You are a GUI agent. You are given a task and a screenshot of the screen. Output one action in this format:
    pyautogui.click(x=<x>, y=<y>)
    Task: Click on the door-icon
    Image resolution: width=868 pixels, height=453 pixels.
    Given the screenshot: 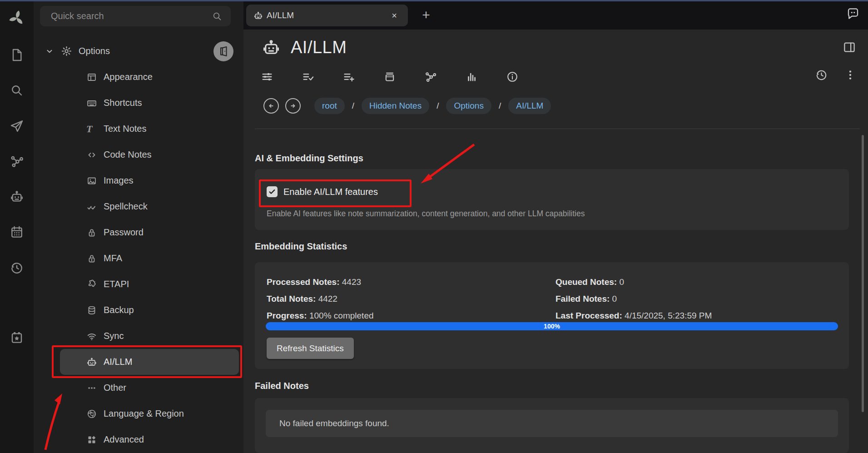 What is the action you would take?
    pyautogui.click(x=223, y=51)
    